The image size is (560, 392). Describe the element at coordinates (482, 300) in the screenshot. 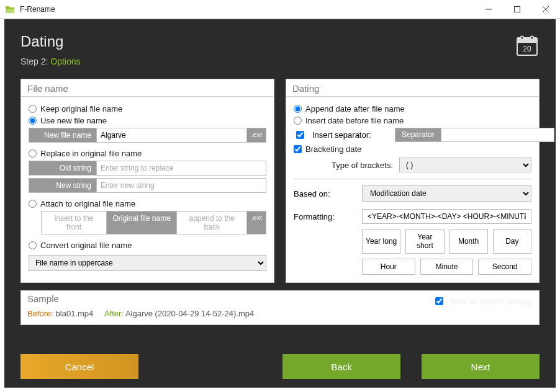

I see `save-default-checkbox: Save as default setting` at that location.